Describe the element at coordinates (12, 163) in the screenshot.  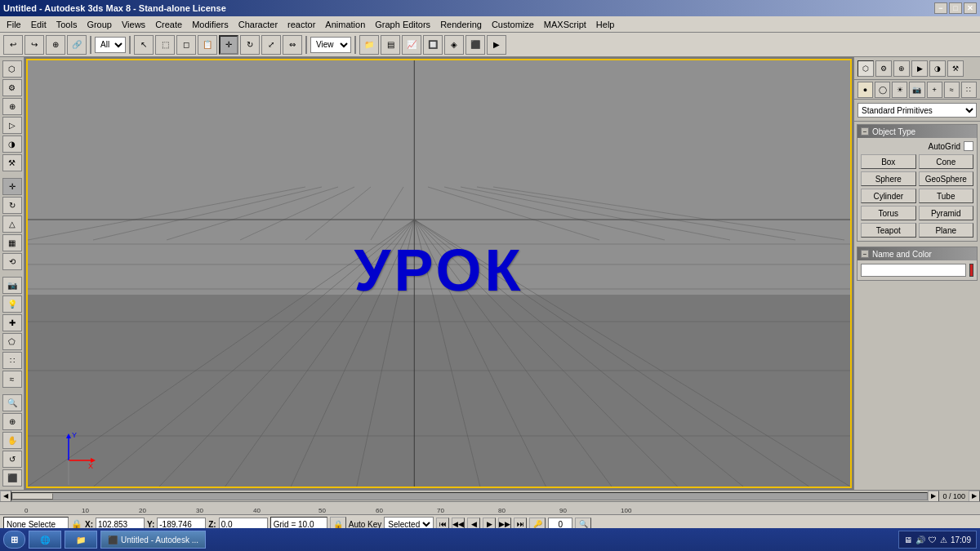
I see `utilities-tool: ⚒` at that location.